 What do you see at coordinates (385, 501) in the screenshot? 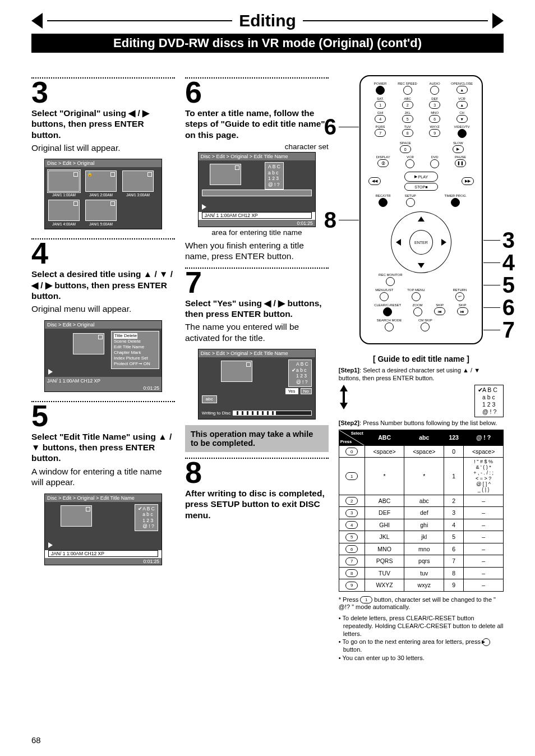
I see `table-cell: ABC` at bounding box center [385, 501].